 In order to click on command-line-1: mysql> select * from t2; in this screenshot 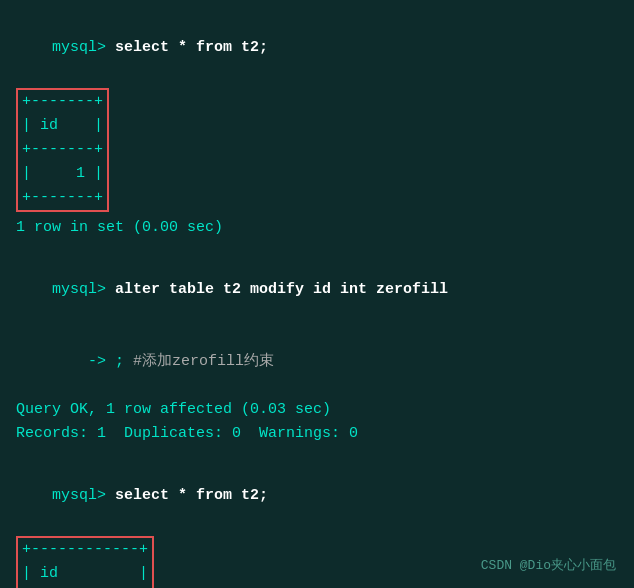, I will do `click(317, 48)`.